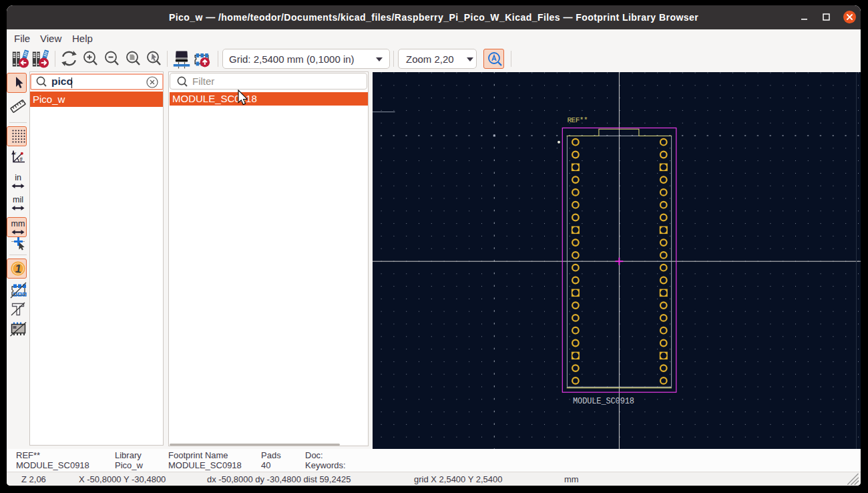  I want to click on svg-text: θ, so click(21, 159).